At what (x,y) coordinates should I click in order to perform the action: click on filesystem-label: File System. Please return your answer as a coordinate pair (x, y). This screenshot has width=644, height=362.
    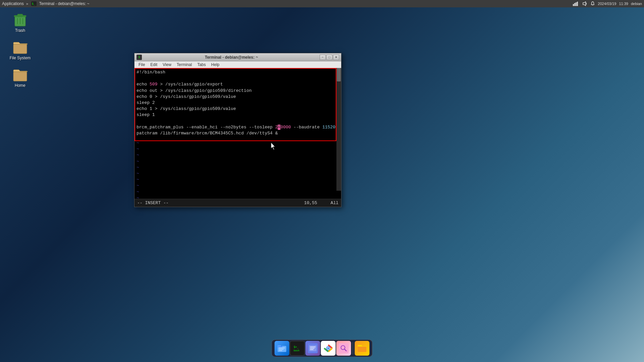
    Looking at the image, I should click on (20, 58).